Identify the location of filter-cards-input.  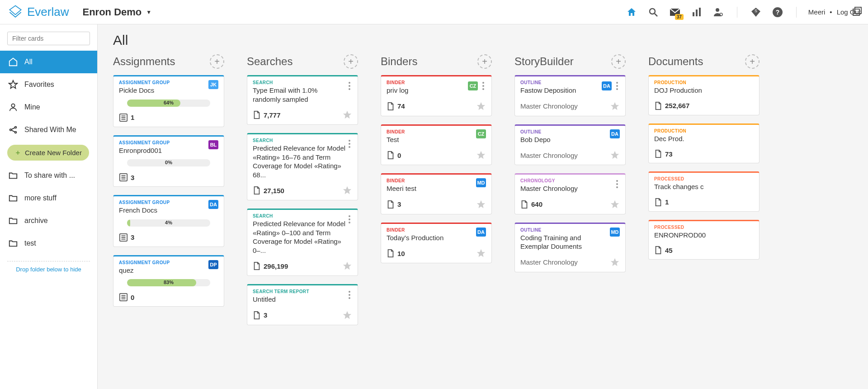
(49, 38).